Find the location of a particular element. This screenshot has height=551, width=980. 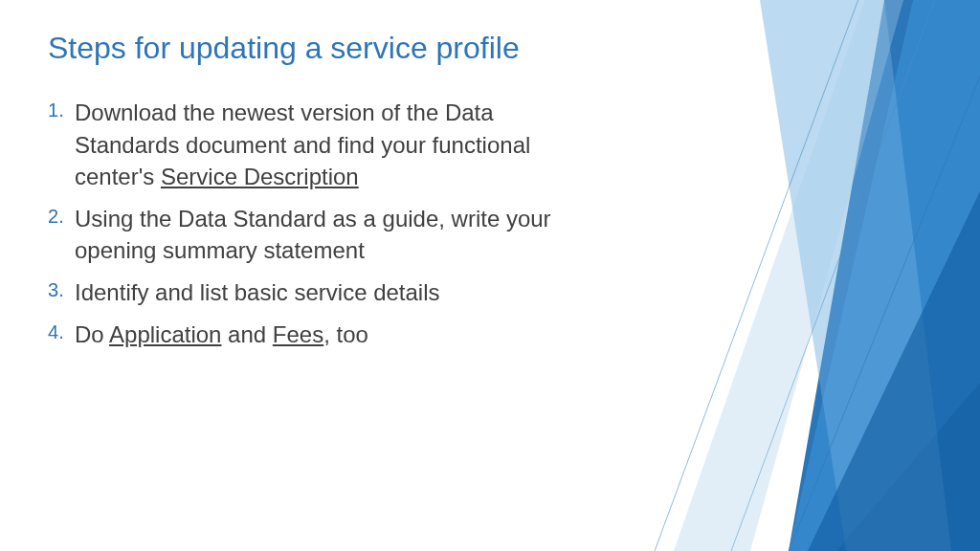

link-fees: Fees is located at coordinates (299, 335).